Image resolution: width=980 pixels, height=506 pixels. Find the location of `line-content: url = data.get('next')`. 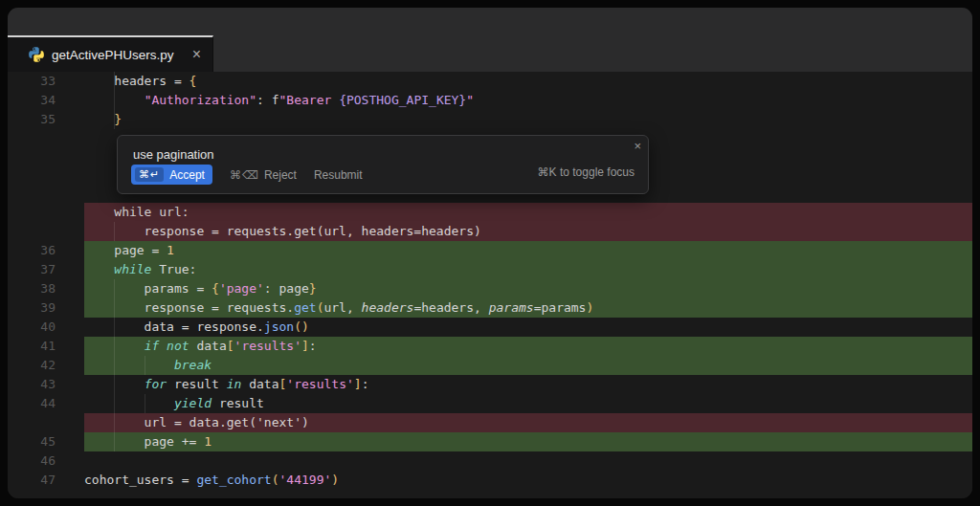

line-content: url = data.get('next') is located at coordinates (528, 423).